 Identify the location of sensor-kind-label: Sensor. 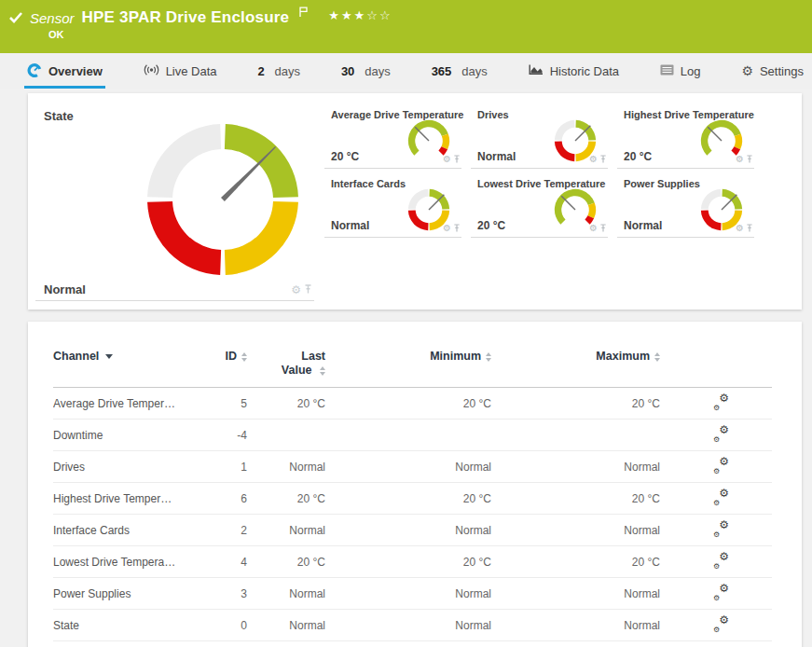
(52, 19).